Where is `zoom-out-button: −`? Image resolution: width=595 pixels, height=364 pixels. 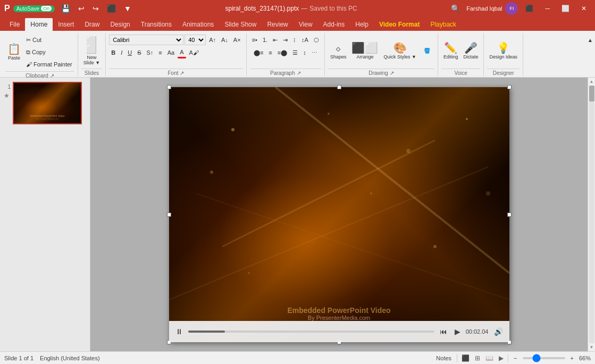 zoom-out-button: − is located at coordinates (515, 358).